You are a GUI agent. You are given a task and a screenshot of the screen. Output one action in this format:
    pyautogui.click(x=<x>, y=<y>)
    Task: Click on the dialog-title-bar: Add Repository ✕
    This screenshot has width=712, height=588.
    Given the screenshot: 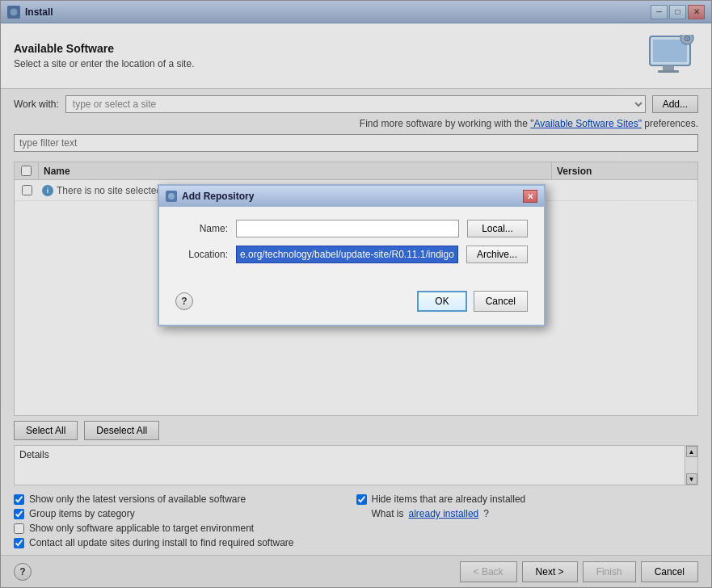 What is the action you would take?
    pyautogui.click(x=352, y=196)
    